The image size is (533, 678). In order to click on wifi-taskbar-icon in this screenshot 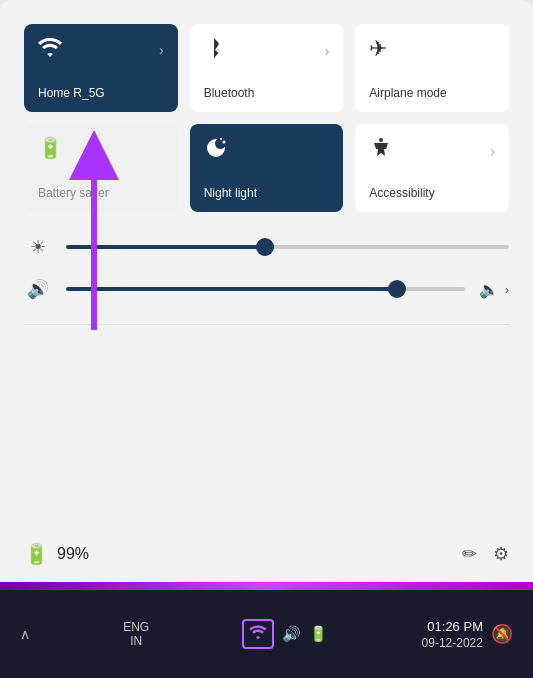, I will do `click(258, 634)`.